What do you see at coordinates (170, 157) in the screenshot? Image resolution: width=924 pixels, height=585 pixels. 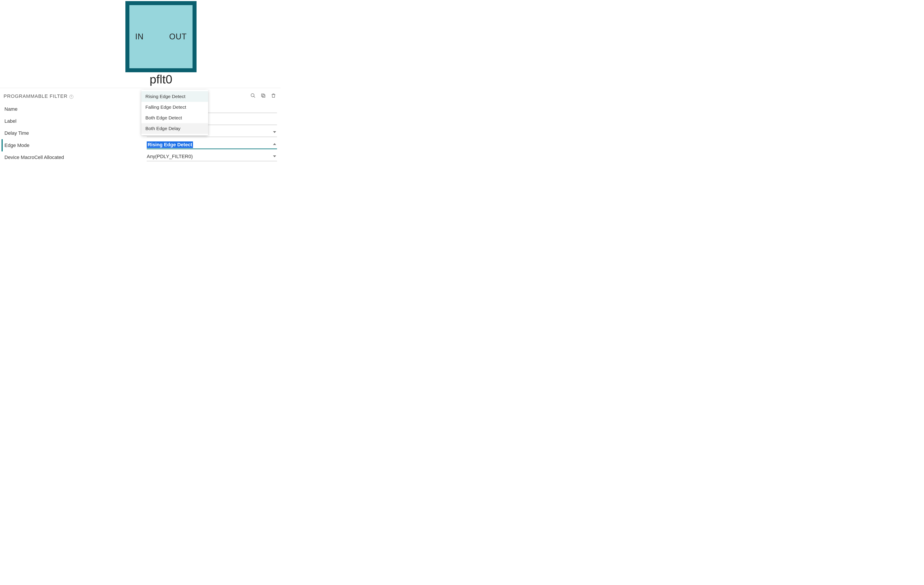 I see `value-macrocell-text: Any(PDLY_FILTER0)` at bounding box center [170, 157].